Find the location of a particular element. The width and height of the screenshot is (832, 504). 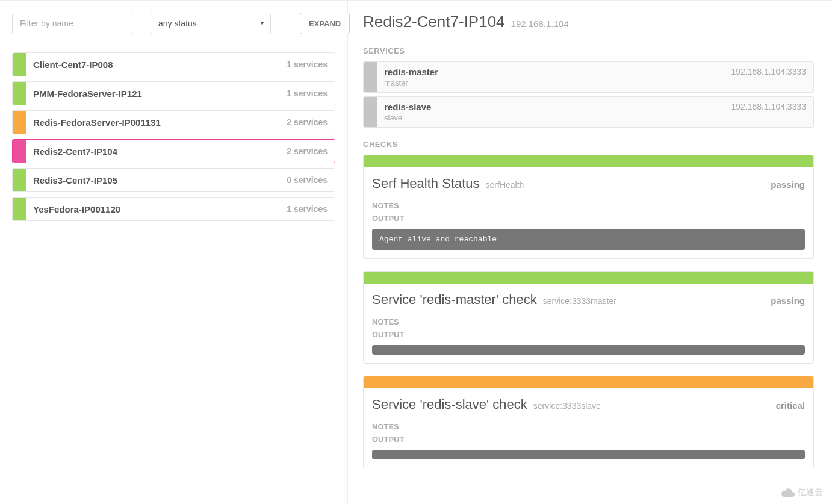

node-list: Client-Cent7-IP0081 servicesPMM-FedoraSe… is located at coordinates (173, 137).